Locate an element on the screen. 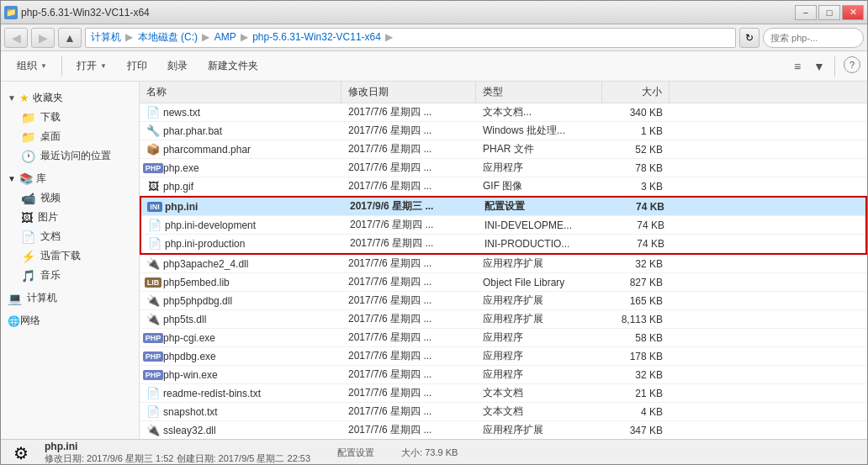  column-date-header: 修改日期 is located at coordinates (409, 92).